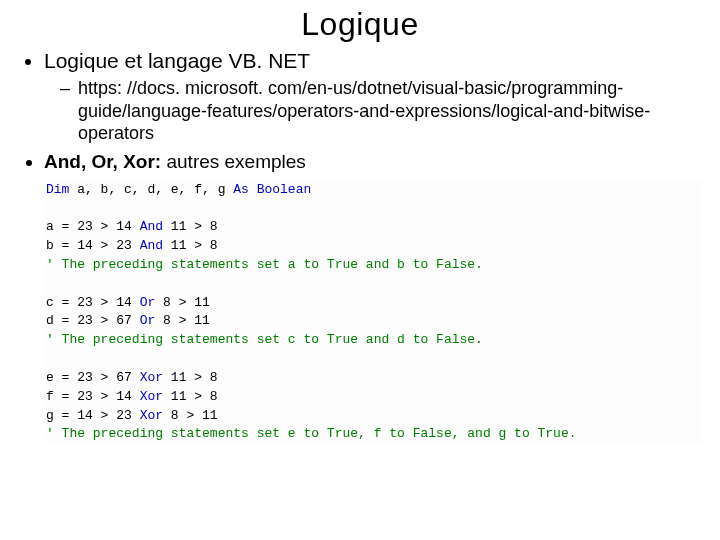 Image resolution: width=720 pixels, height=540 pixels. Describe the element at coordinates (190, 226) in the screenshot. I see `code-a2: 11 > 8` at that location.